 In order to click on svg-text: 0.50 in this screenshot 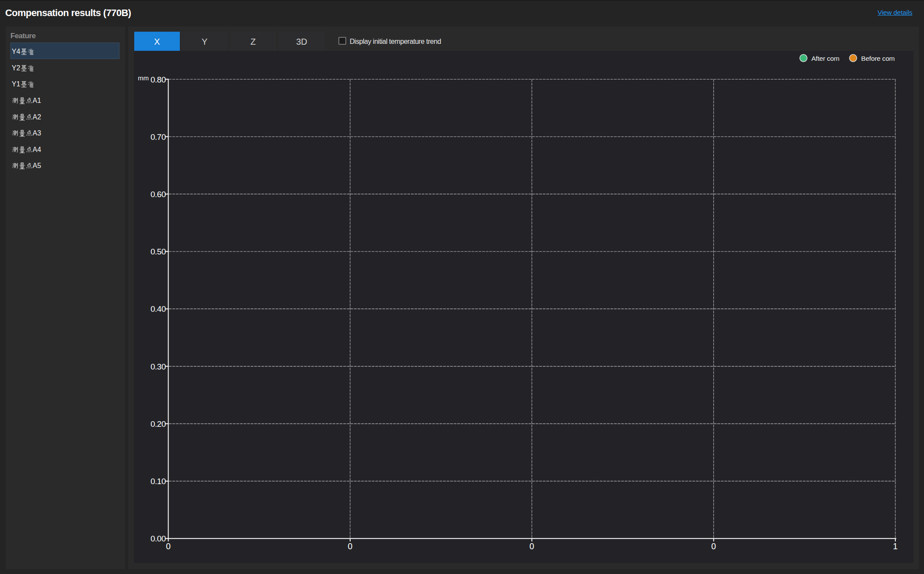, I will do `click(158, 252)`.